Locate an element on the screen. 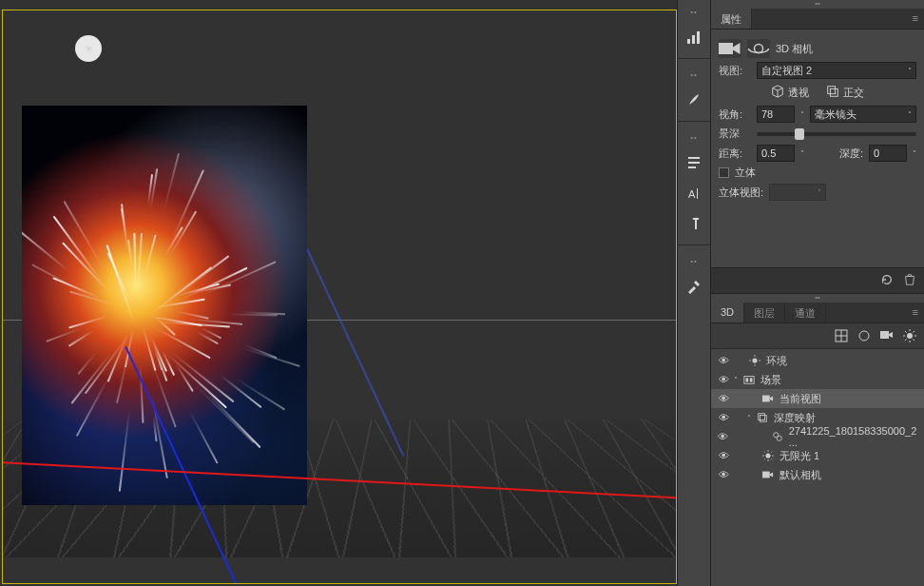 Image resolution: width=924 pixels, height=586 pixels. trash-icon is located at coordinates (910, 281).